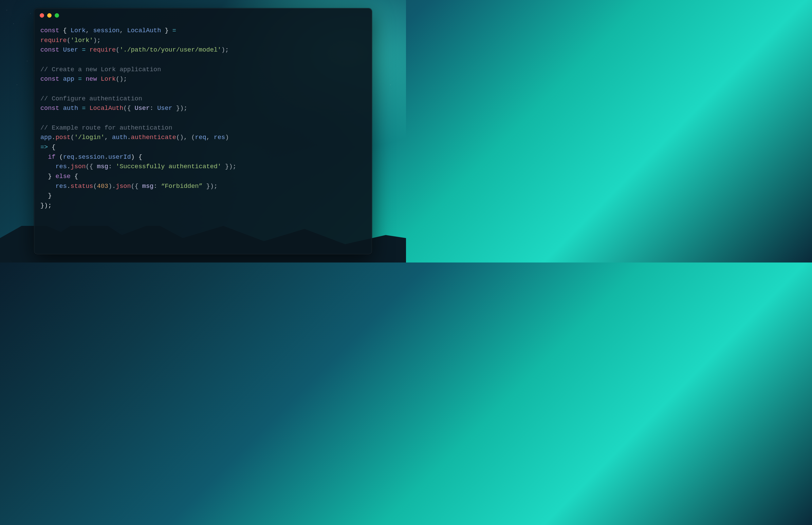 This screenshot has width=812, height=525. Describe the element at coordinates (203, 167) in the screenshot. I see `code-line: res.json({ msg: 'Successfully authentica…` at that location.